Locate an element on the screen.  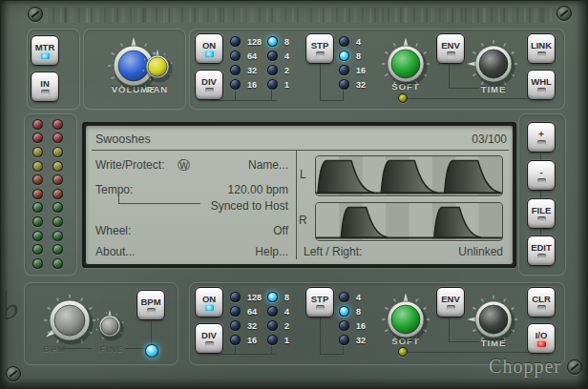
left-right-value: Unlinked is located at coordinates (443, 252).